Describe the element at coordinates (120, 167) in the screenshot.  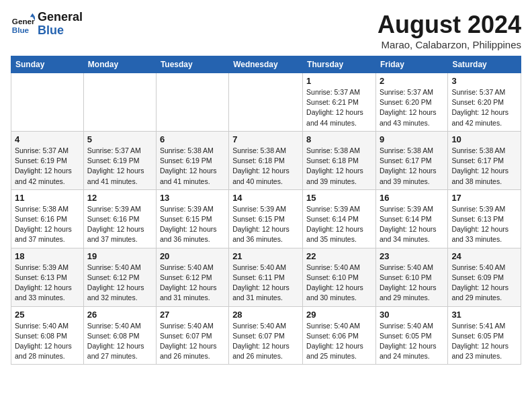
I see `cell-details: Sunrise: 5:37 AM Sunset: 6:19 PM Dayligh…` at that location.